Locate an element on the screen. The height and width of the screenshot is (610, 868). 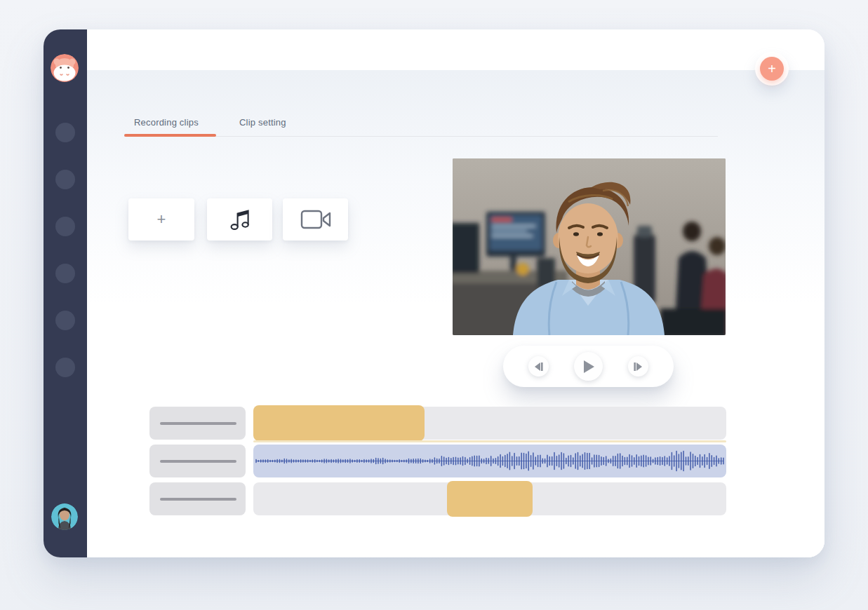
user-avatar is located at coordinates (65, 517).